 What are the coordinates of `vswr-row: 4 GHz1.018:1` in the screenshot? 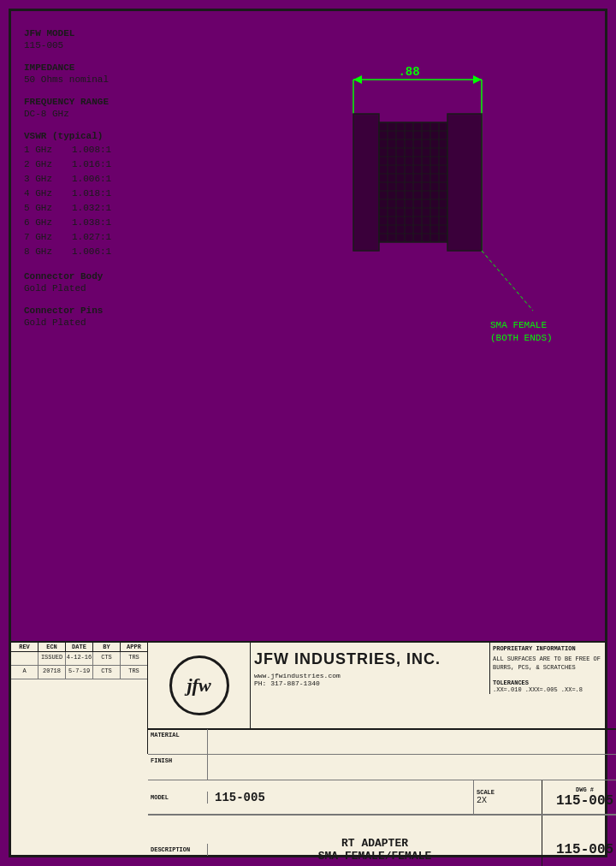 It's located at (118, 193).